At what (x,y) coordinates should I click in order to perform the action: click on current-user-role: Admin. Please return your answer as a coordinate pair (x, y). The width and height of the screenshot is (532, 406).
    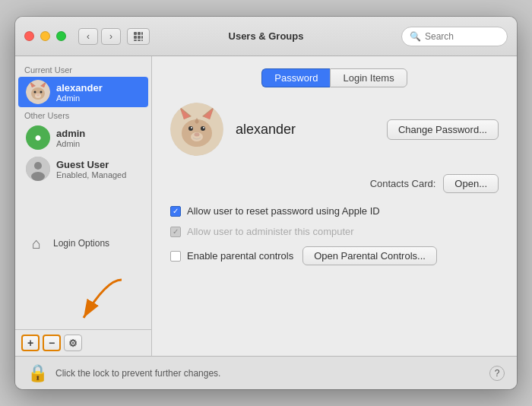
    Looking at the image, I should click on (79, 98).